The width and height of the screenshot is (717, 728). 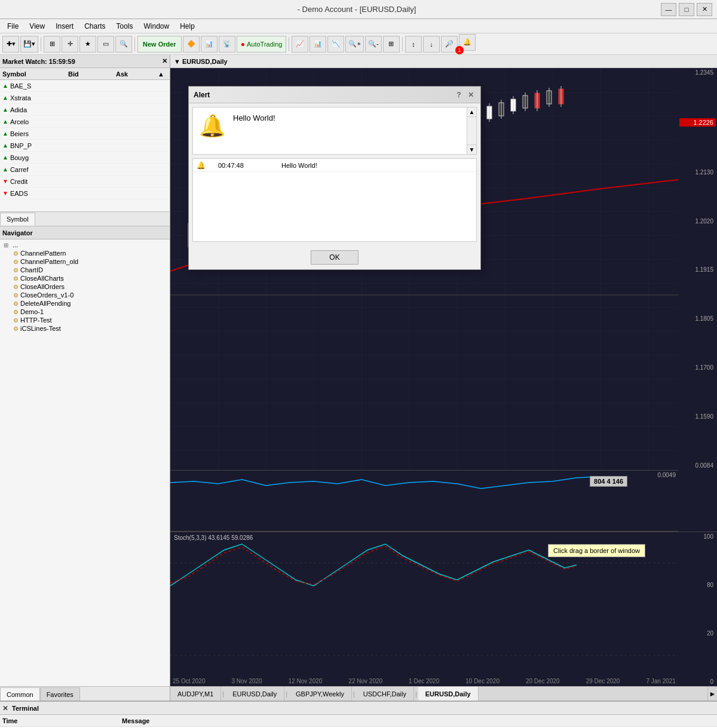 I want to click on down-button: ↓, so click(x=431, y=44).